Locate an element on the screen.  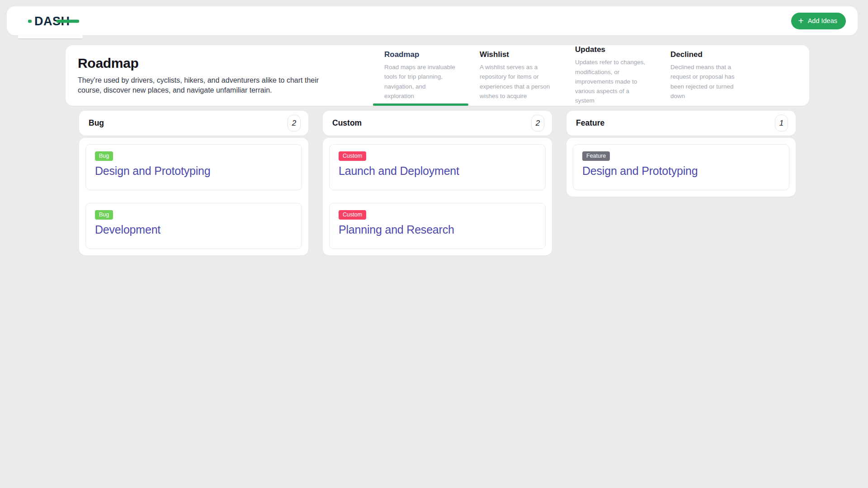
dash-logo-icon: DASH is located at coordinates (54, 21).